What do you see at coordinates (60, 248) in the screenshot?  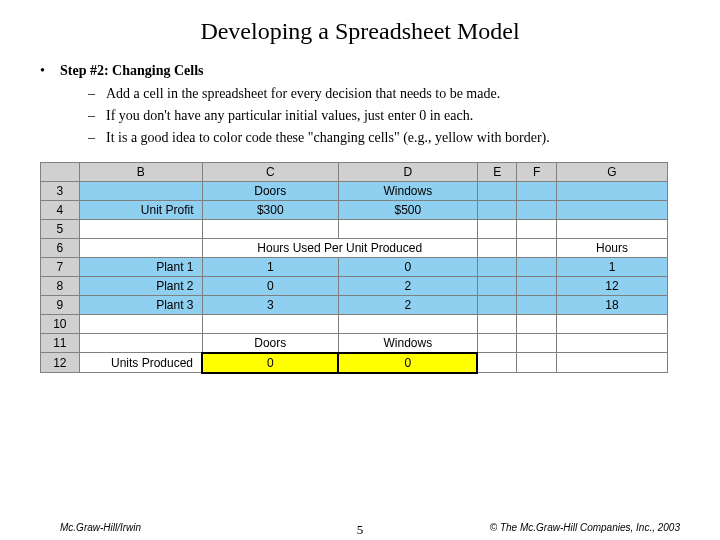 I see `row-header: 6` at bounding box center [60, 248].